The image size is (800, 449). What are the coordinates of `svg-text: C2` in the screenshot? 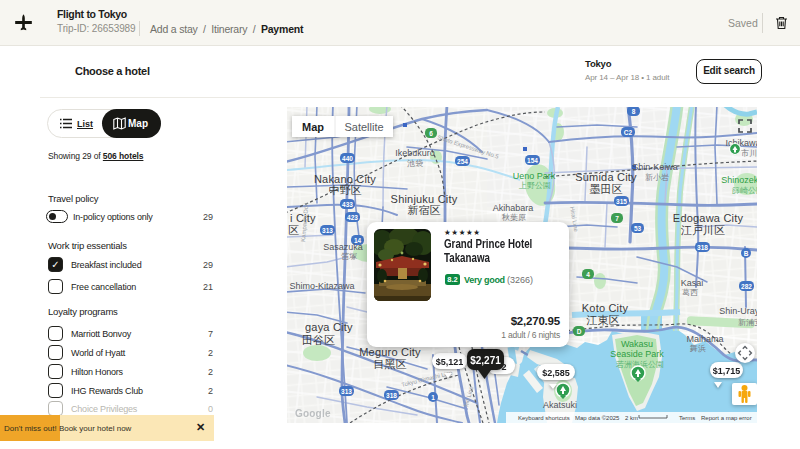 It's located at (628, 132).